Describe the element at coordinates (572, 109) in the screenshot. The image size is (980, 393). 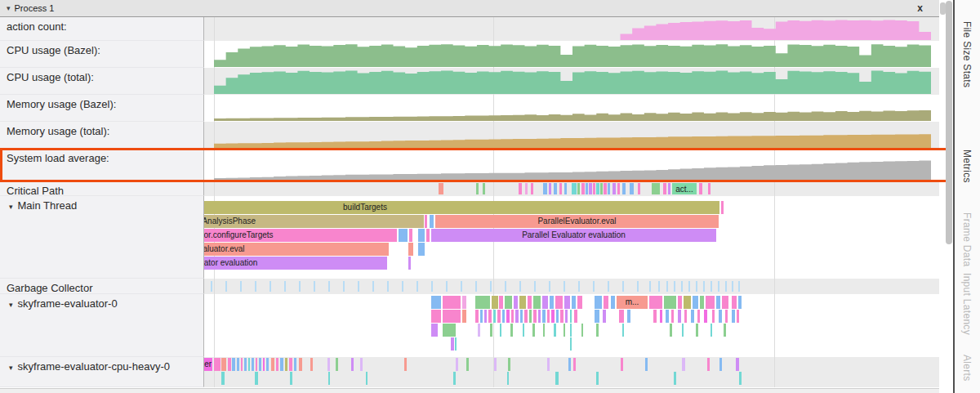
I see `memory-usage-bazel--chart` at that location.